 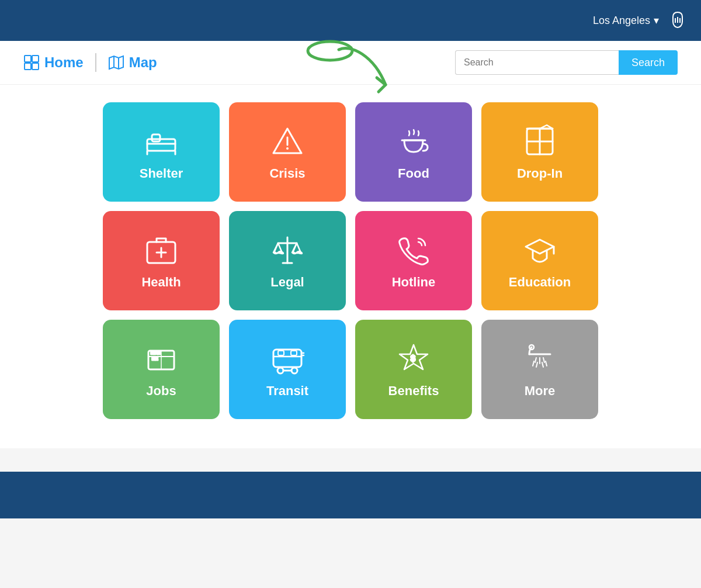 I want to click on food-label: Food, so click(x=414, y=174).